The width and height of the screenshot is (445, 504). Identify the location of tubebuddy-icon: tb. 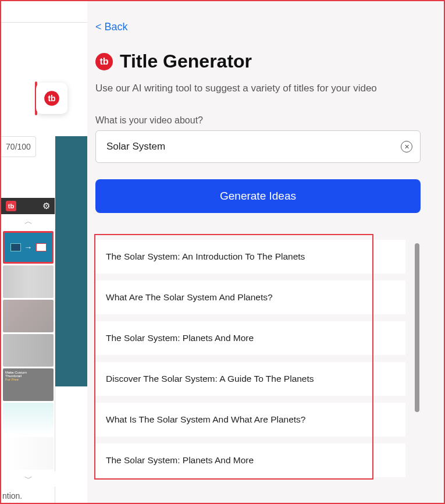
(52, 98).